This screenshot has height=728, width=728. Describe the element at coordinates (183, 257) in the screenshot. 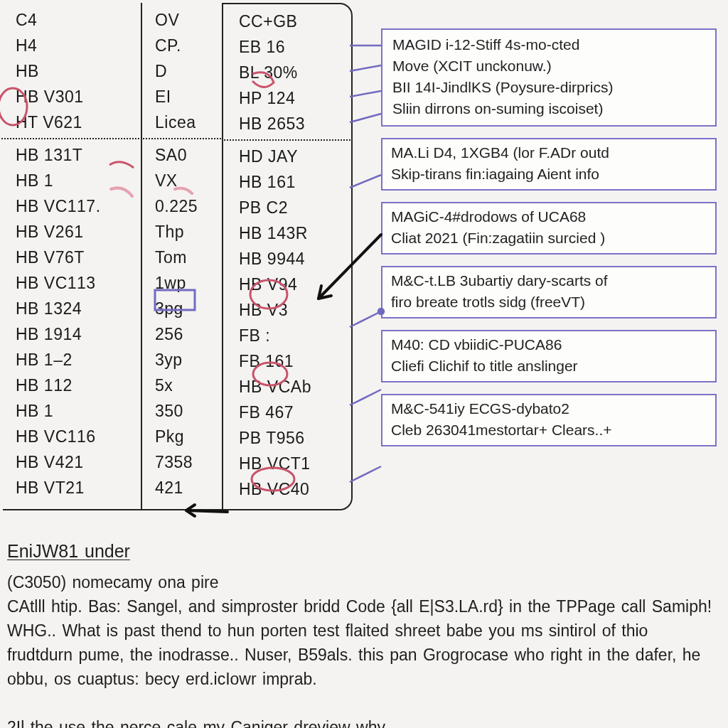

I see `column-2: OVCP.DEILiceaSA0VX0.225ThpTom1wp3pg2563y…` at that location.